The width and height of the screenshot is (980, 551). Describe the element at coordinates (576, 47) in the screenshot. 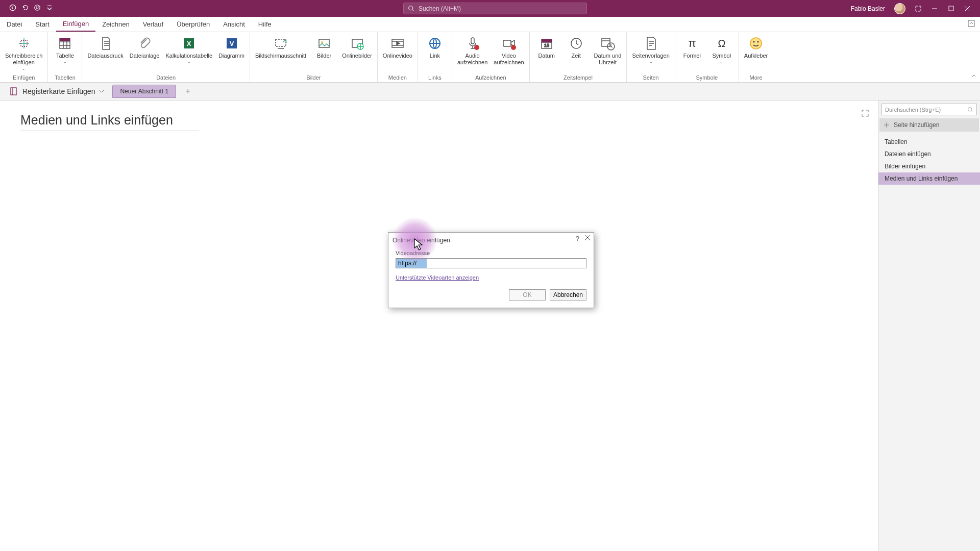

I see `ribbon-zeit: Zeit` at that location.